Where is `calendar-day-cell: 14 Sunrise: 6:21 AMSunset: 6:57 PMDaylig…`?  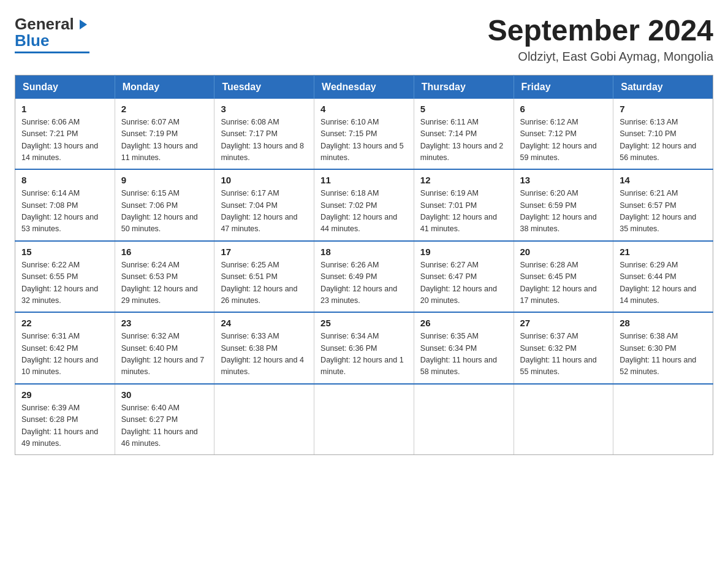
calendar-day-cell: 14 Sunrise: 6:21 AMSunset: 6:57 PMDaylig… is located at coordinates (663, 205).